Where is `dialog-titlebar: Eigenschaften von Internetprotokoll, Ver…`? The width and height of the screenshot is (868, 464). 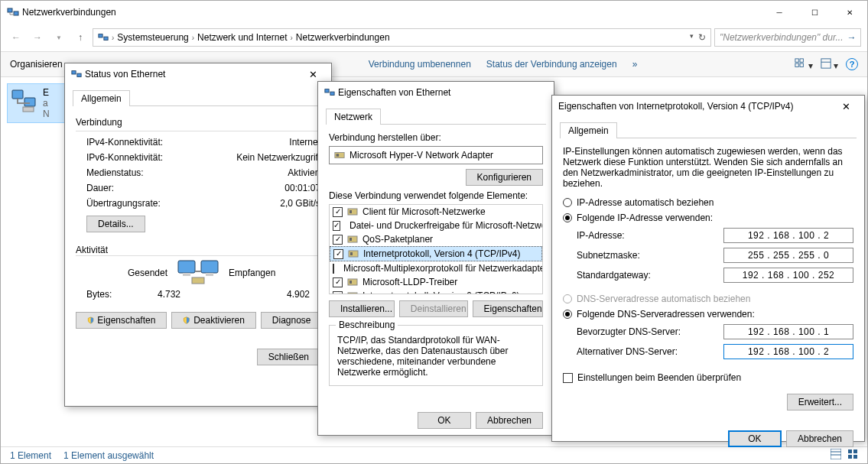
dialog-titlebar: Eigenschaften von Internetprotokoll, Ver… is located at coordinates (708, 106).